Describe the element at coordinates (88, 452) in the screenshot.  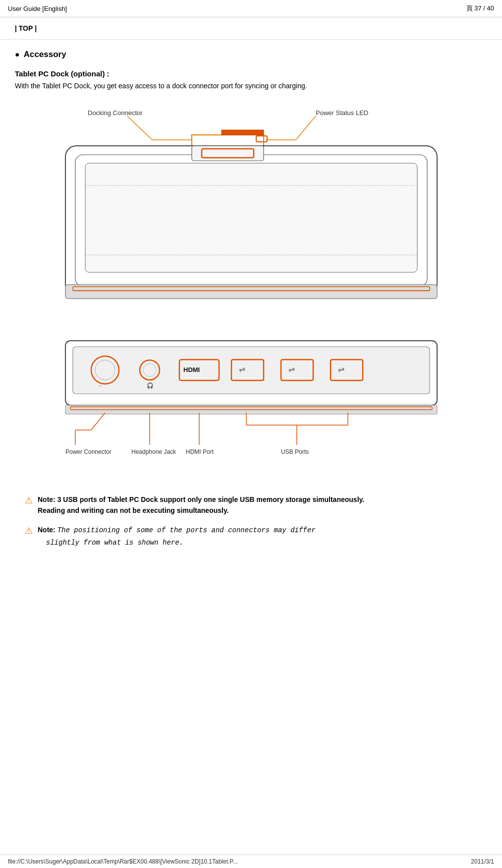
I see `svg-text: Power Connector` at that location.